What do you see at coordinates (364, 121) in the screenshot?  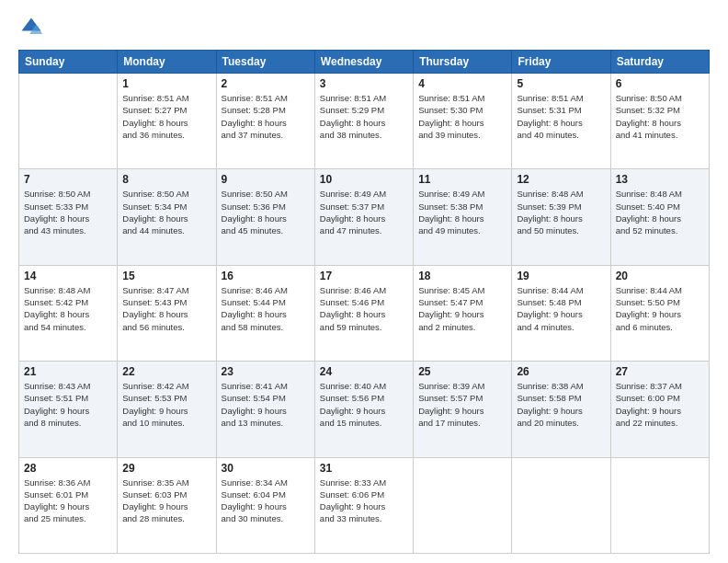 I see `day-cell: 3Sunrise: 8:51 AMSunset: 5:29 PMDaylight…` at bounding box center [364, 121].